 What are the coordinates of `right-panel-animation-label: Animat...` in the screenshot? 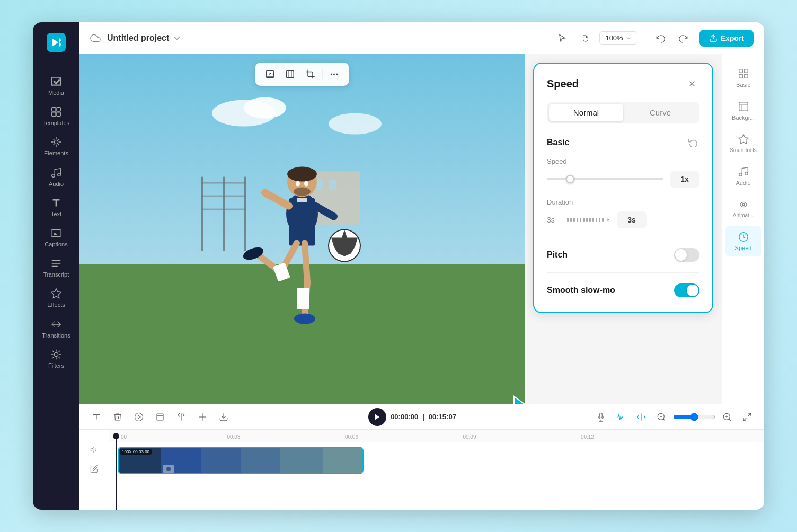 It's located at (743, 215).